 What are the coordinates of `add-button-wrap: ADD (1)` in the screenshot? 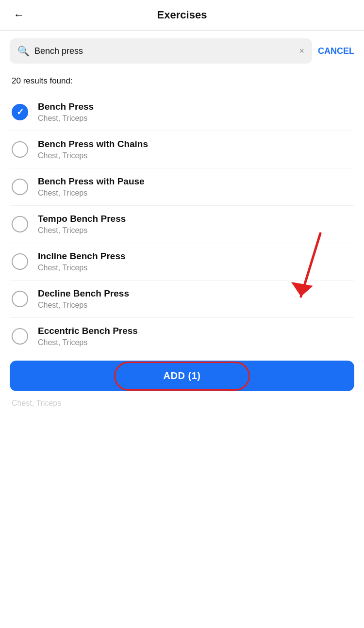 It's located at (182, 377).